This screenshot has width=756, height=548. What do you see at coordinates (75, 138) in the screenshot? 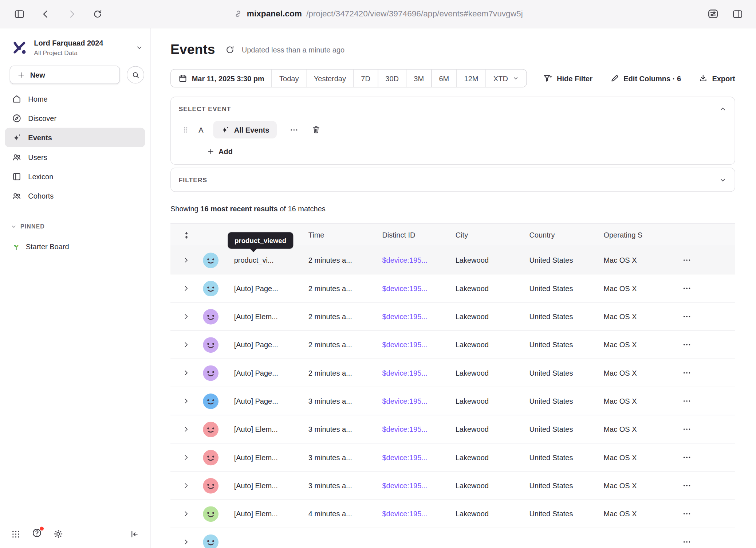
I see `sidebar-item-events: Events` at bounding box center [75, 138].